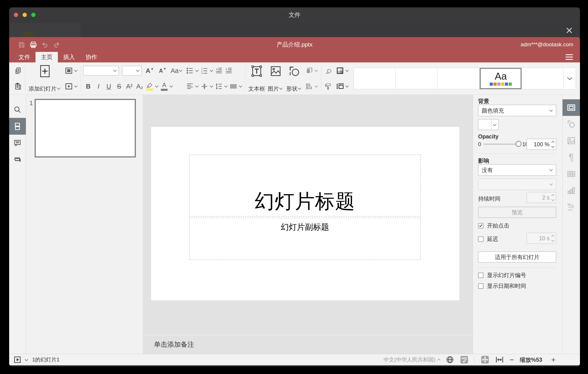  What do you see at coordinates (99, 86) in the screenshot?
I see `italic-button: I` at bounding box center [99, 86].